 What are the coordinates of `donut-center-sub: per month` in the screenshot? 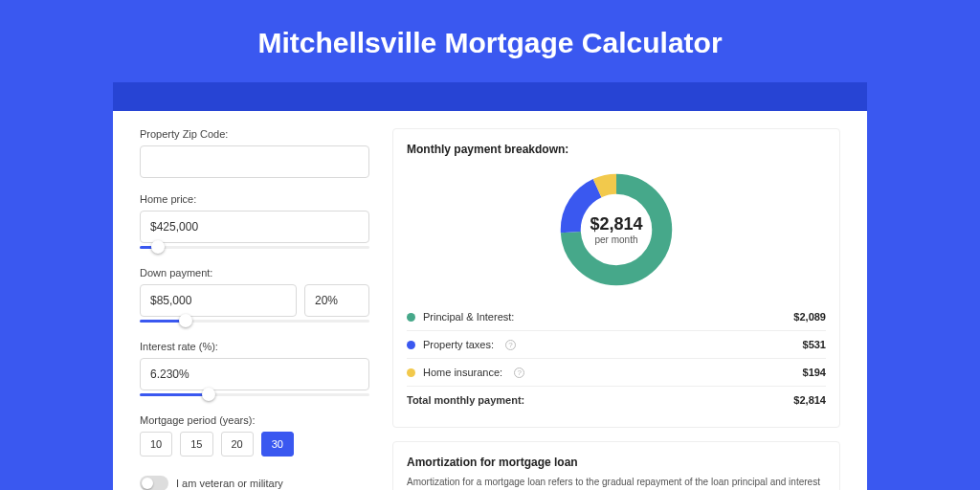 It's located at (616, 239).